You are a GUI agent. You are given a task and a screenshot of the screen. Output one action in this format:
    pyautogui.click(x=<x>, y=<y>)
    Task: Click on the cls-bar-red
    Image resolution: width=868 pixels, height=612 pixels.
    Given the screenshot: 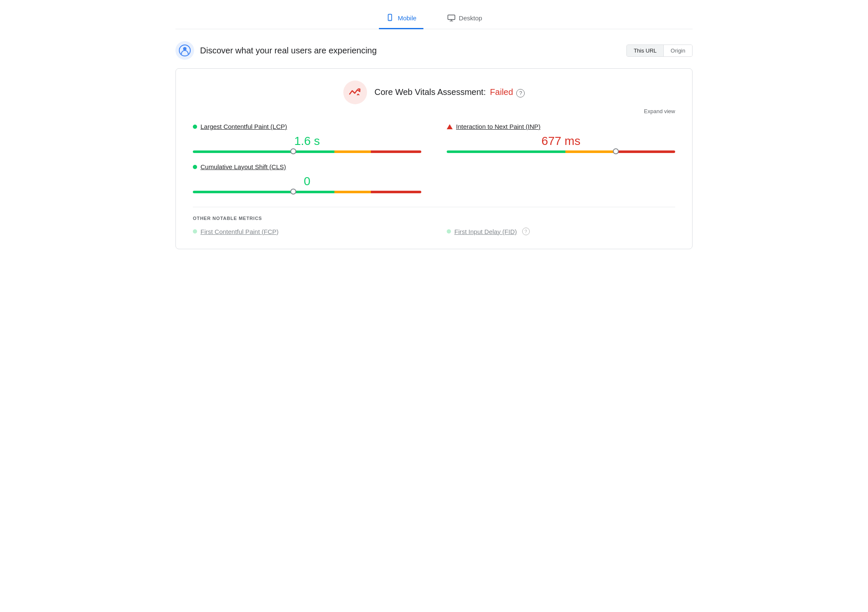 What is the action you would take?
    pyautogui.click(x=396, y=192)
    